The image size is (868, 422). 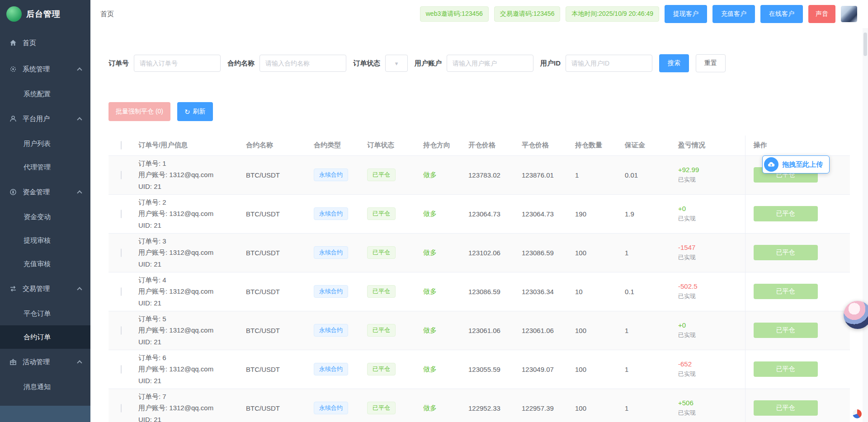 What do you see at coordinates (45, 314) in the screenshot?
I see `sidebar-item-closed-orders: 平仓订单` at bounding box center [45, 314].